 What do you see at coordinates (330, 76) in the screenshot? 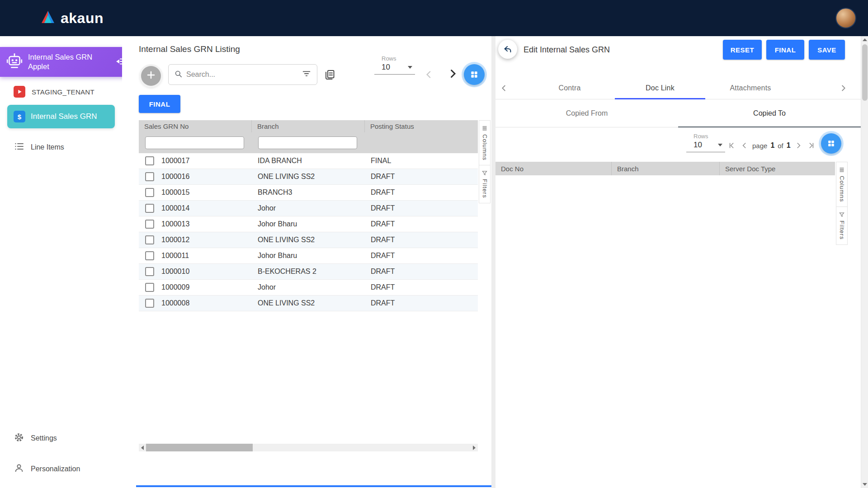
I see `copy-icon` at bounding box center [330, 76].